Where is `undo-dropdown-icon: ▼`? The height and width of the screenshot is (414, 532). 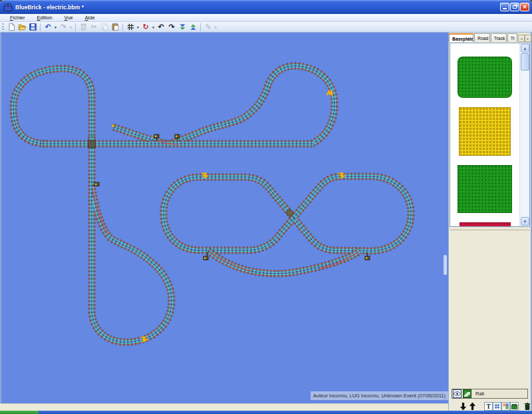
undo-dropdown-icon: ▼ is located at coordinates (56, 27).